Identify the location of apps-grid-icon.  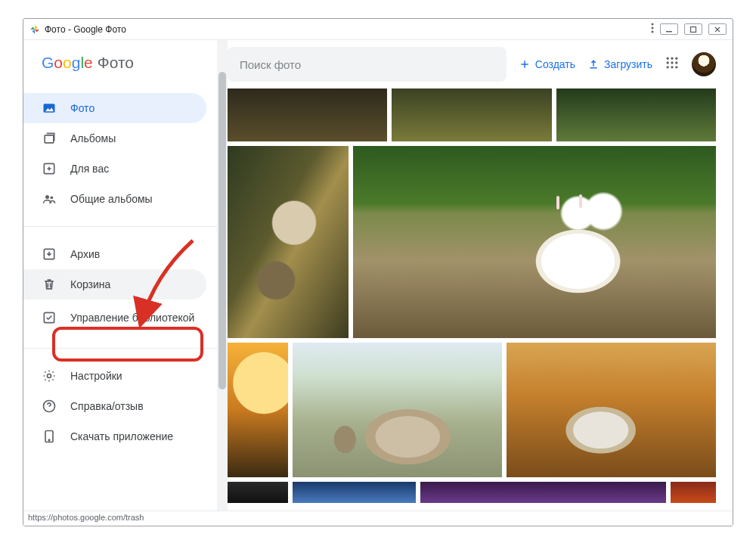
(672, 64).